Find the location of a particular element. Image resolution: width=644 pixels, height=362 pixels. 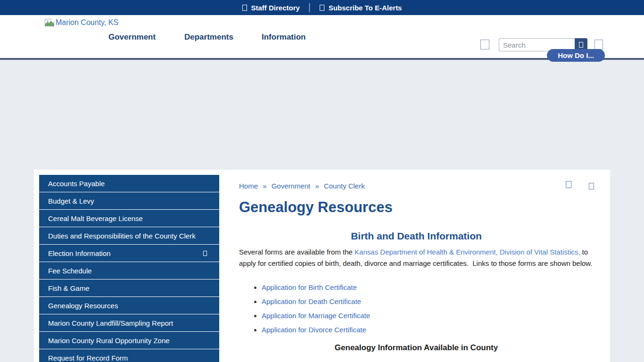

marriage-certificate-link: Application for Marriage Certificate is located at coordinates (316, 316).